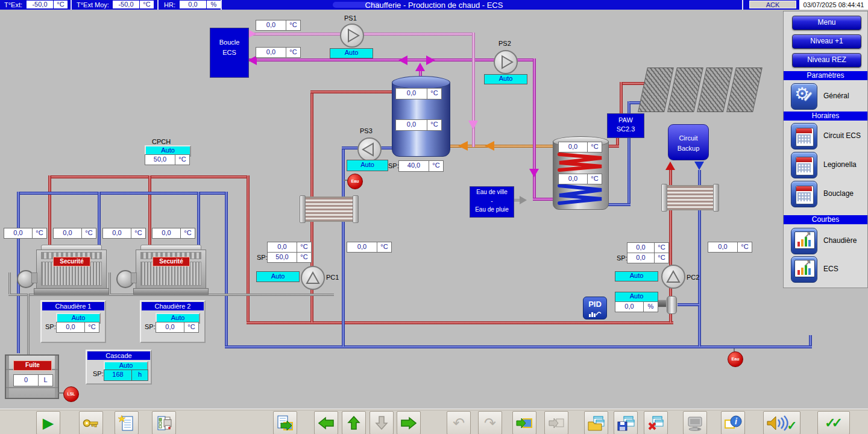 The image size is (868, 434). I want to click on undo-icon: ↶, so click(459, 423).